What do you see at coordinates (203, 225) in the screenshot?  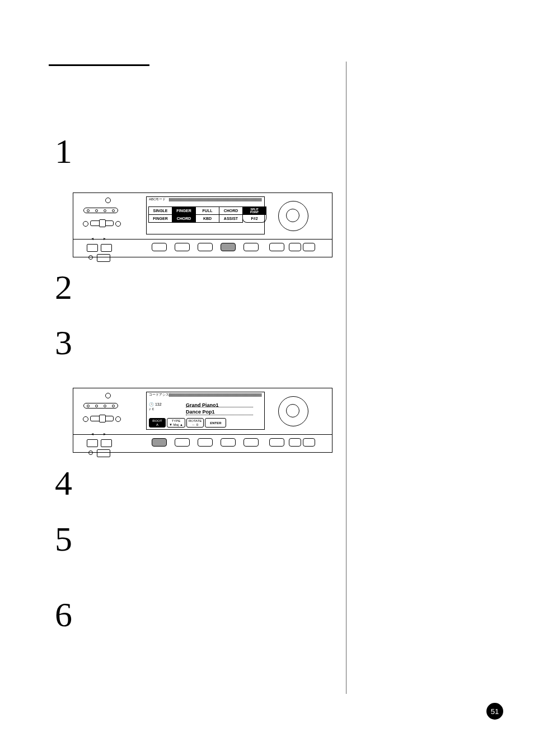 I see `control-panel-figure-1: ABCモード SINGLE FINGER FULL CHORD SPLIT PO…` at bounding box center [203, 225].